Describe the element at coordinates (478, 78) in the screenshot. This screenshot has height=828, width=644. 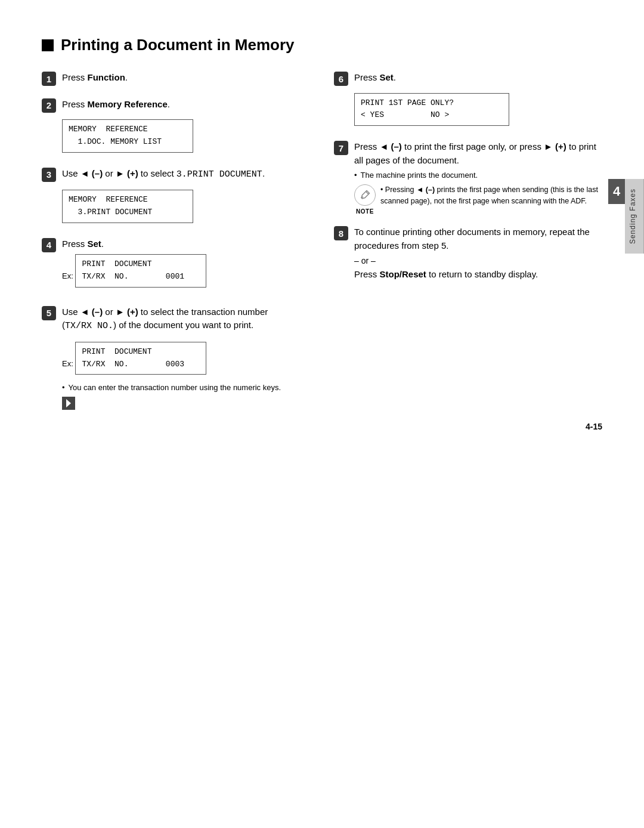
I see `step-6-text: Press Set.` at that location.